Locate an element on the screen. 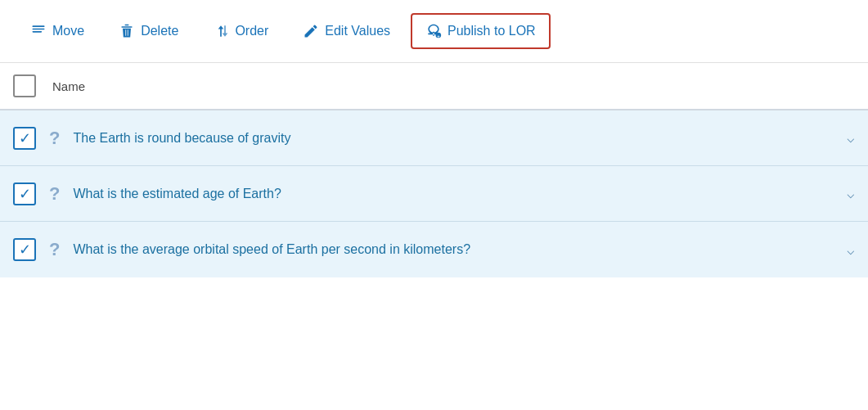 The image size is (868, 410). move-button: Move is located at coordinates (57, 31).